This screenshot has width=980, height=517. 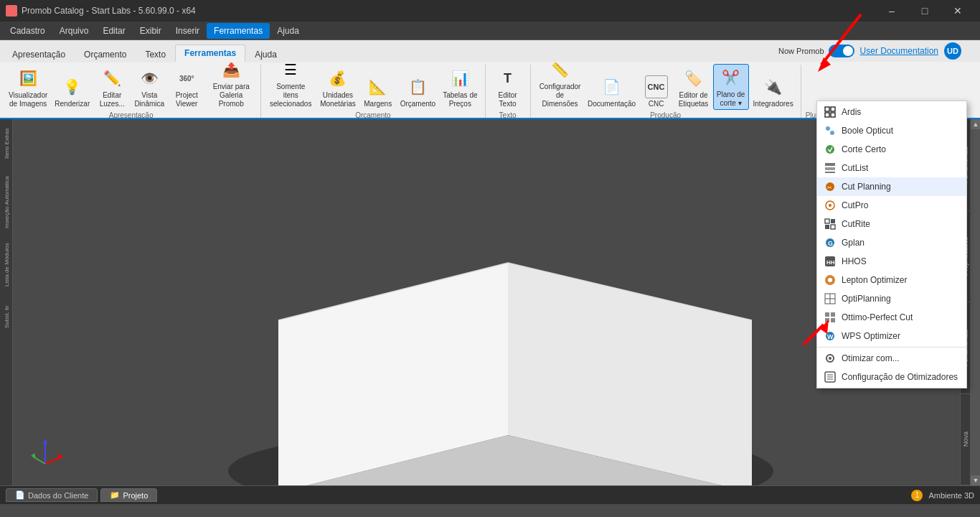 I want to click on otimizar-com-icon, so click(x=830, y=358).